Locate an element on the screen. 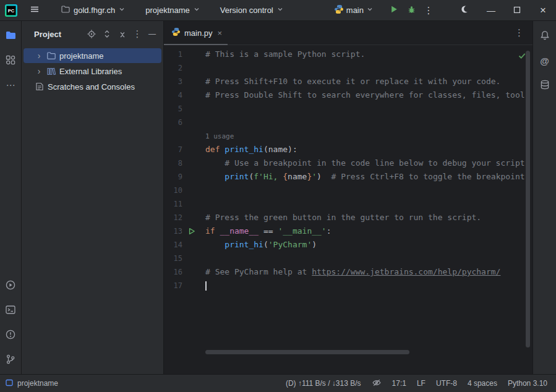 The height and width of the screenshot is (392, 556). tab-close-icon: × is located at coordinates (220, 33).